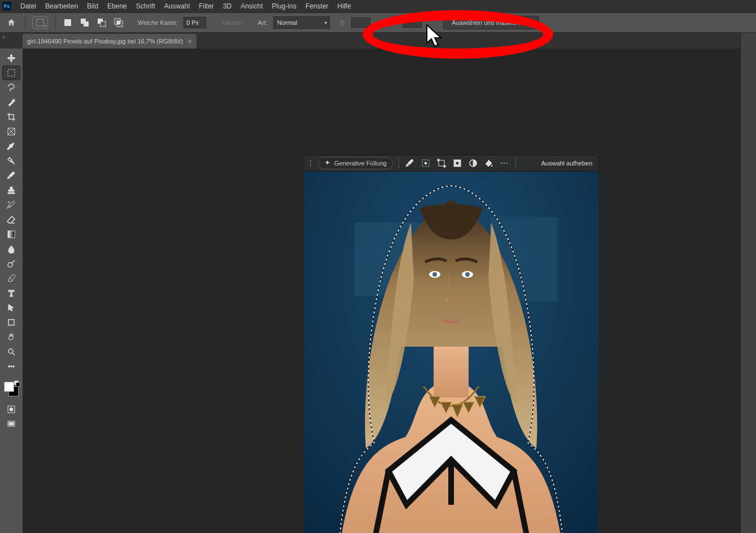 This screenshot has height=533, width=756. I want to click on menu-type: Schrift, so click(146, 6).